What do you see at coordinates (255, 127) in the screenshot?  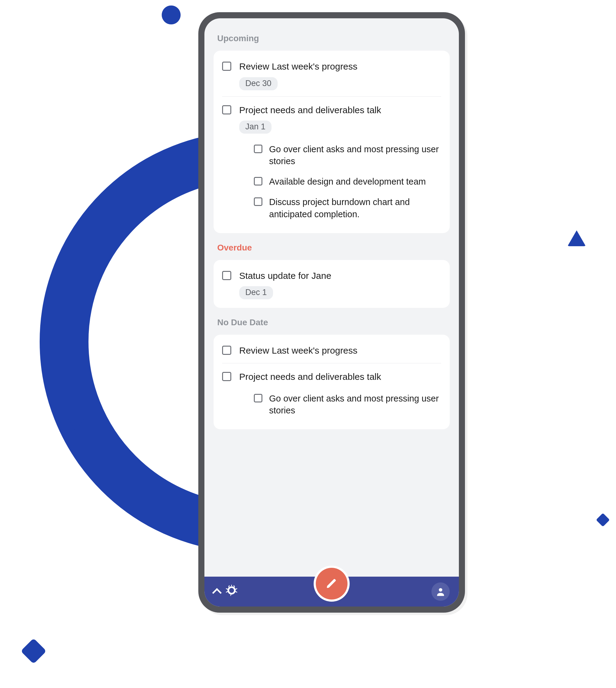 I see `date-chip: Jan 1` at bounding box center [255, 127].